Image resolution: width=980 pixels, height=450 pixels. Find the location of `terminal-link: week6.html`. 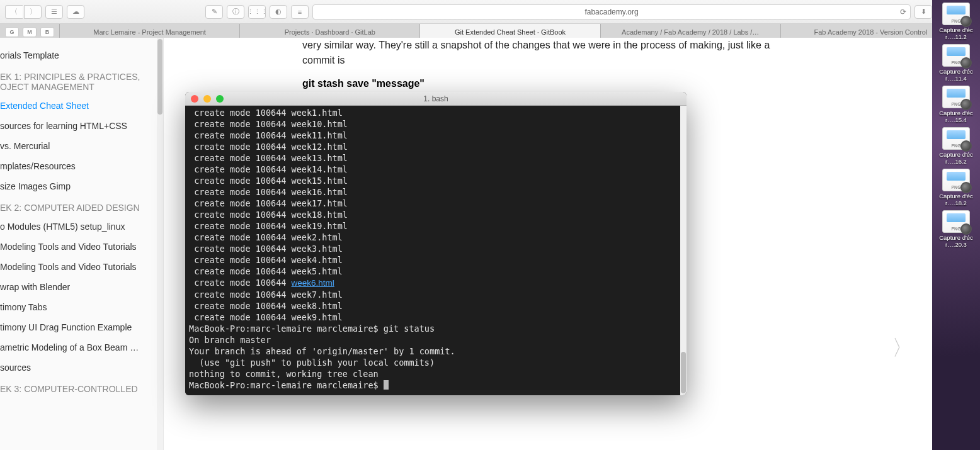

terminal-link: week6.html is located at coordinates (313, 283).